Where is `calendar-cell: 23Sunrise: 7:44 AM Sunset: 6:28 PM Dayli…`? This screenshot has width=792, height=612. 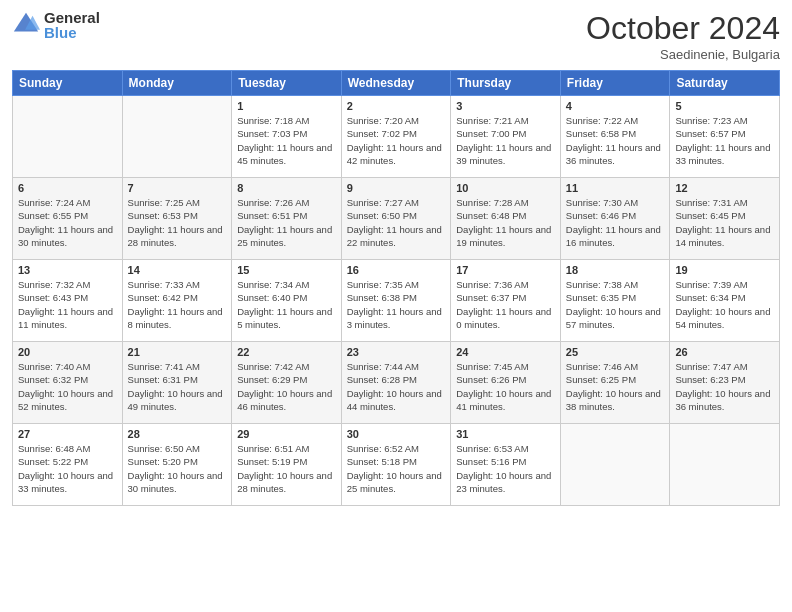
calendar-cell: 23Sunrise: 7:44 AM Sunset: 6:28 PM Dayli… is located at coordinates (396, 383).